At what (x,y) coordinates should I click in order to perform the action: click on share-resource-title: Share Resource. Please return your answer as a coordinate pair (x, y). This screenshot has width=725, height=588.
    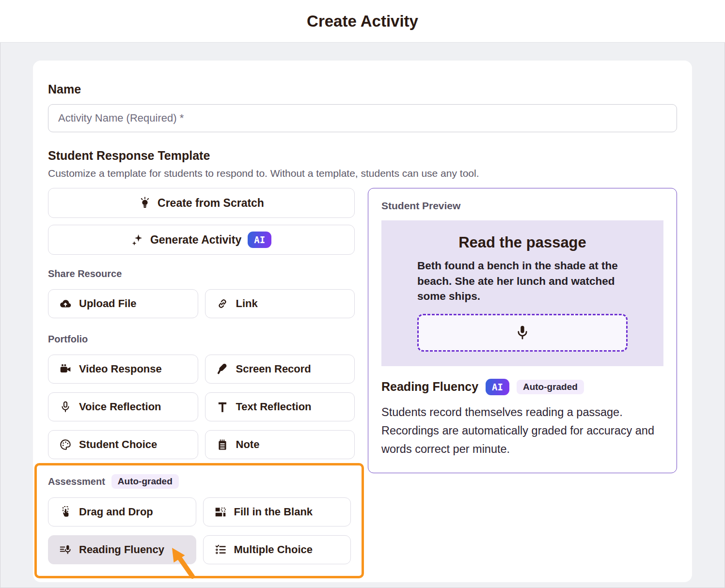
    Looking at the image, I should click on (202, 274).